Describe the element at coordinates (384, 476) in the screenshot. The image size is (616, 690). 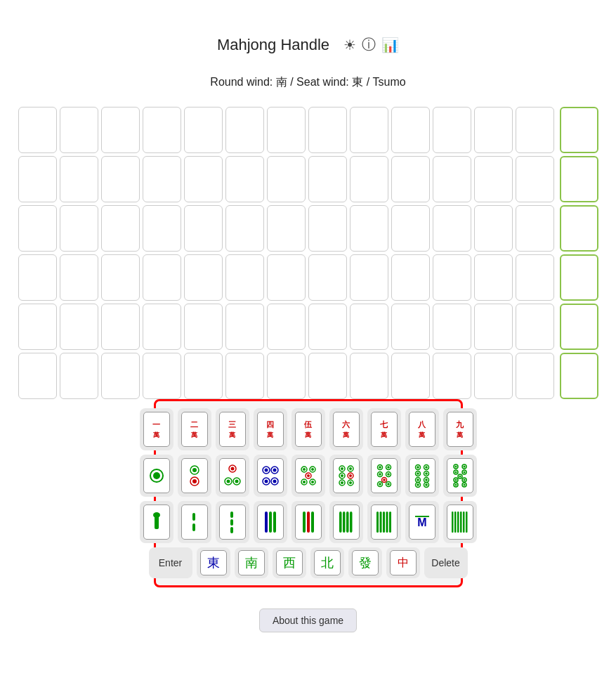
I see `kb-tile-7p` at that location.